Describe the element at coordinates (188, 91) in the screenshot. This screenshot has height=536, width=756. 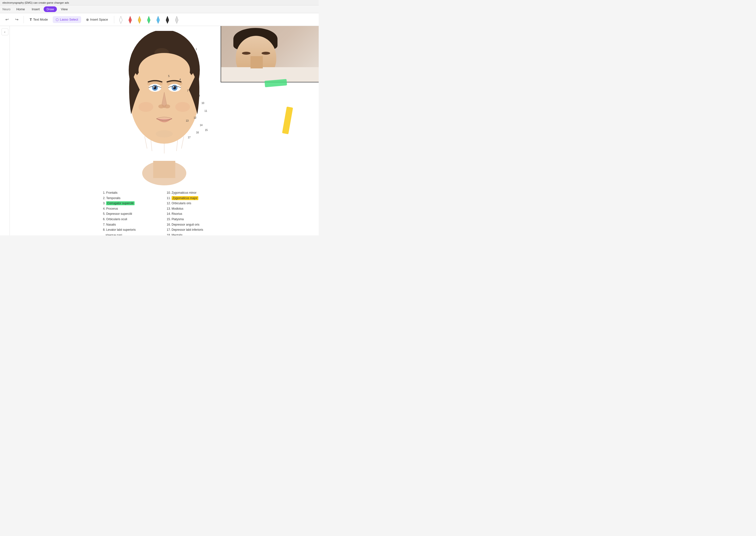
I see `svg-text: 7` at that location.